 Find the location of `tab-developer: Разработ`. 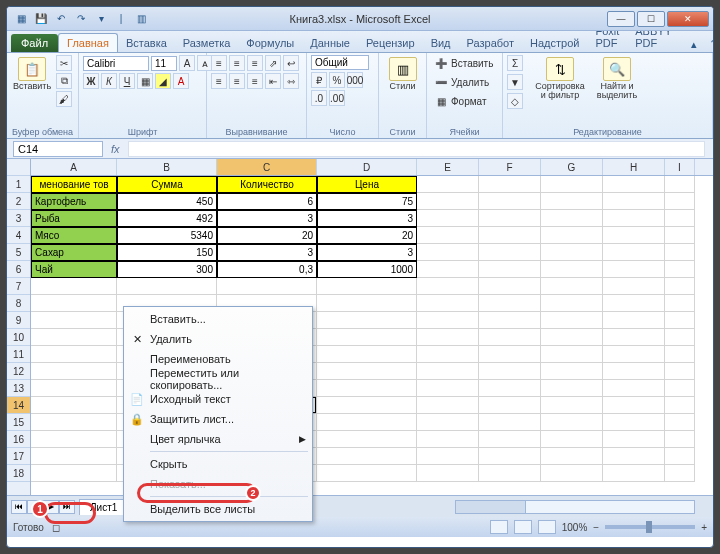

tab-developer: Разработ is located at coordinates (490, 43).